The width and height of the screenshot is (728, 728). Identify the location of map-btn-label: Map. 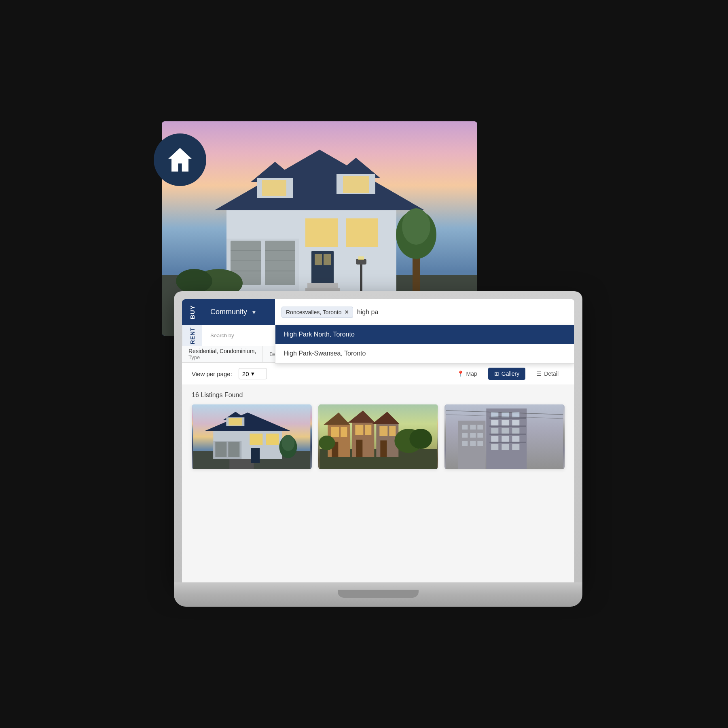
(472, 374).